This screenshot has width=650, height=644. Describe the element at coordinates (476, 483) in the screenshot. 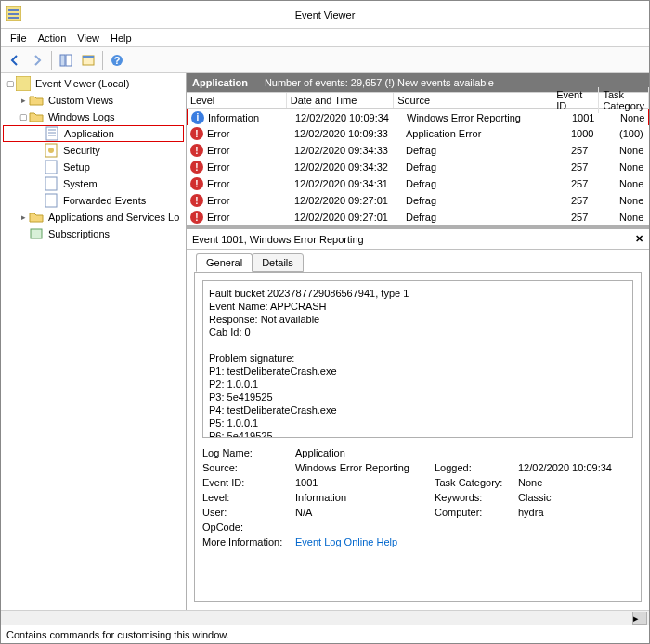

I see `field-label: Task Category:` at that location.